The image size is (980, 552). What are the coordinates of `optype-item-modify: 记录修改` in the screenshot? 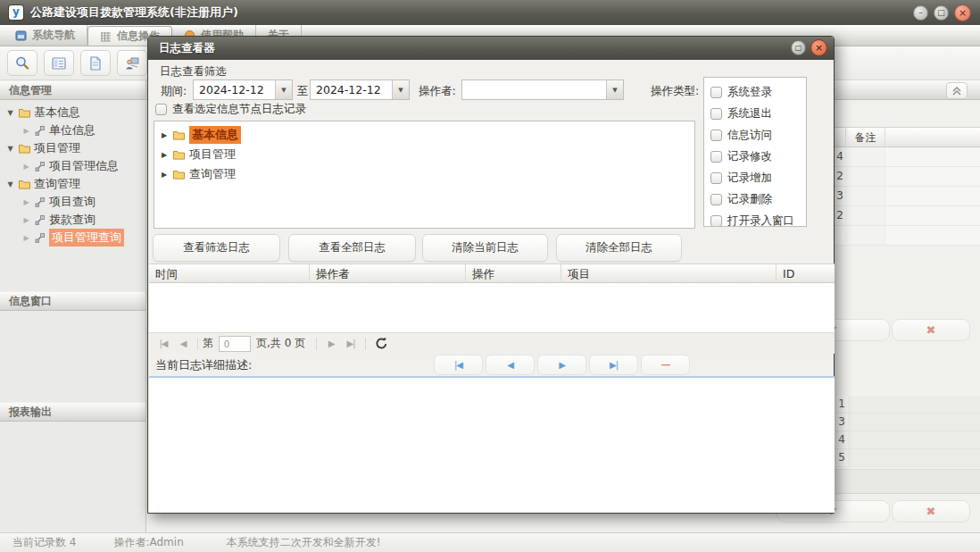 It's located at (755, 156).